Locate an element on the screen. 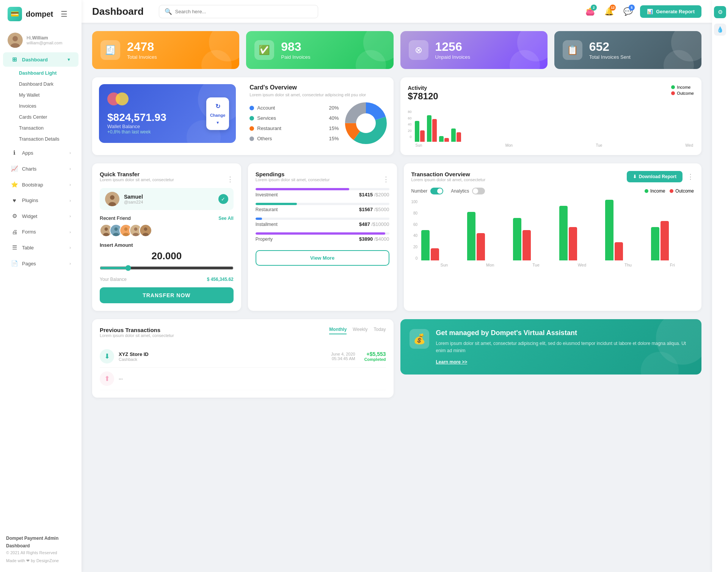 This screenshot has height=572, width=728. see-all-link: See All is located at coordinates (226, 218).